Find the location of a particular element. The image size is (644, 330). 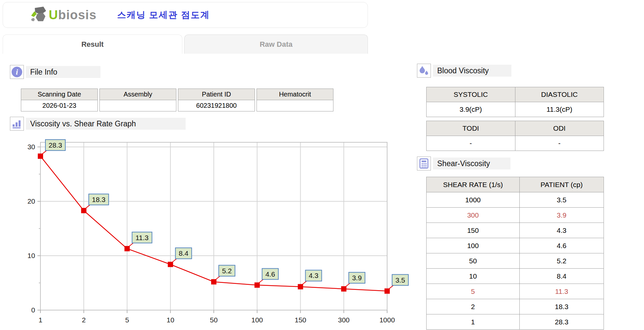

app-header: Ubiosis 스캐닝 모세관 점도계 is located at coordinates (185, 15).